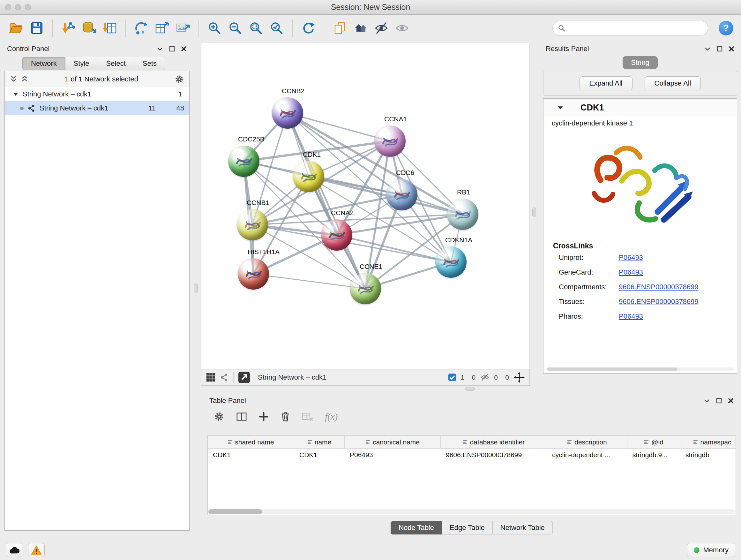 This screenshot has height=560, width=741. I want to click on network-node-ccnb1, so click(253, 225).